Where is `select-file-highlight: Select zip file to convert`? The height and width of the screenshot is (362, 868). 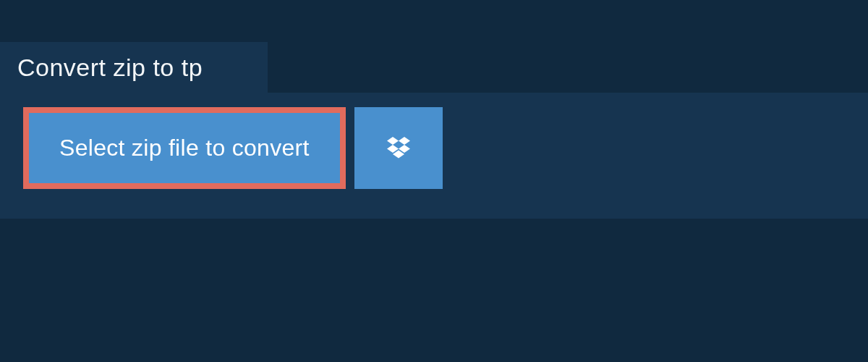
select-file-highlight: Select zip file to convert is located at coordinates (184, 148).